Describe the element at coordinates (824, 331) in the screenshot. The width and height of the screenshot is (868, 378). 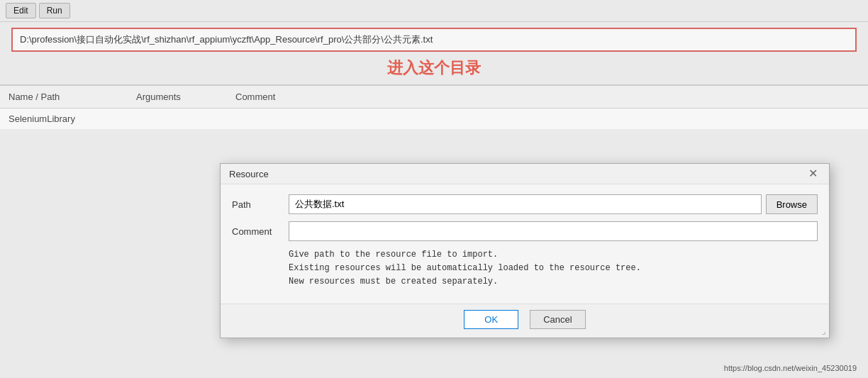
I see `resize-handle: ⌟` at that location.